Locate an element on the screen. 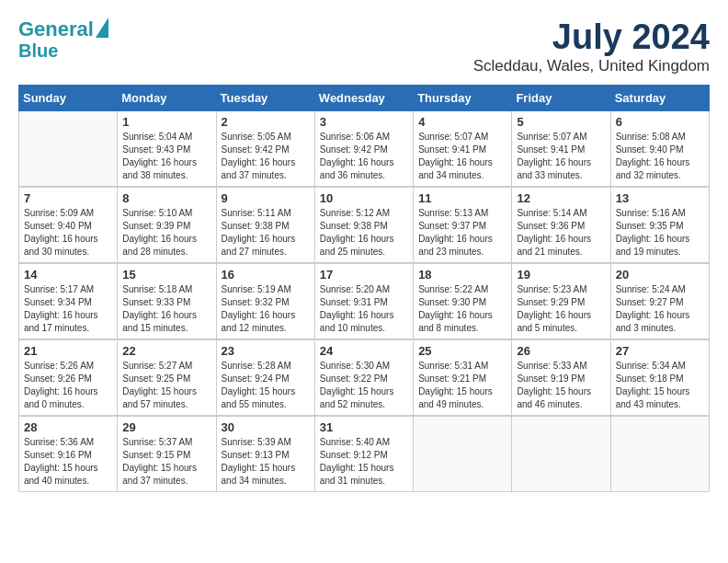 The height and width of the screenshot is (563, 728). day-info: Sunrise: 5:34 AM Sunset: 9:18 PM Dayligh… is located at coordinates (660, 385).